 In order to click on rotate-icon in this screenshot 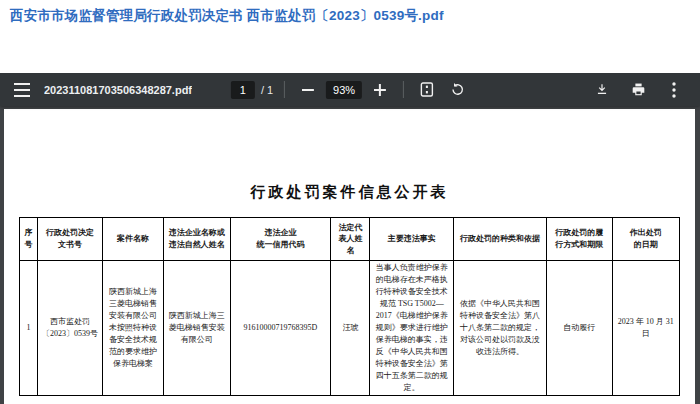, I will do `click(457, 90)`.